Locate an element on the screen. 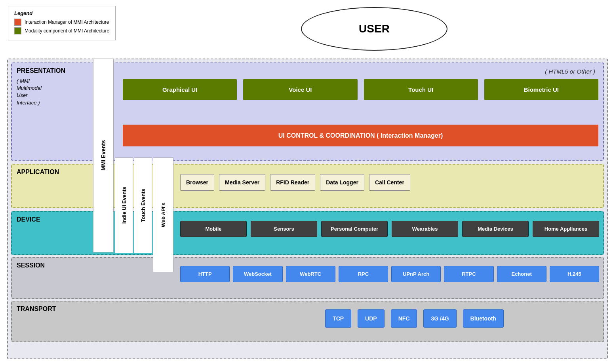 The image size is (615, 364). session-boxes-container: HTTP WebSocket WebRTC RPC UPnP Arch RTPC… is located at coordinates (390, 274).